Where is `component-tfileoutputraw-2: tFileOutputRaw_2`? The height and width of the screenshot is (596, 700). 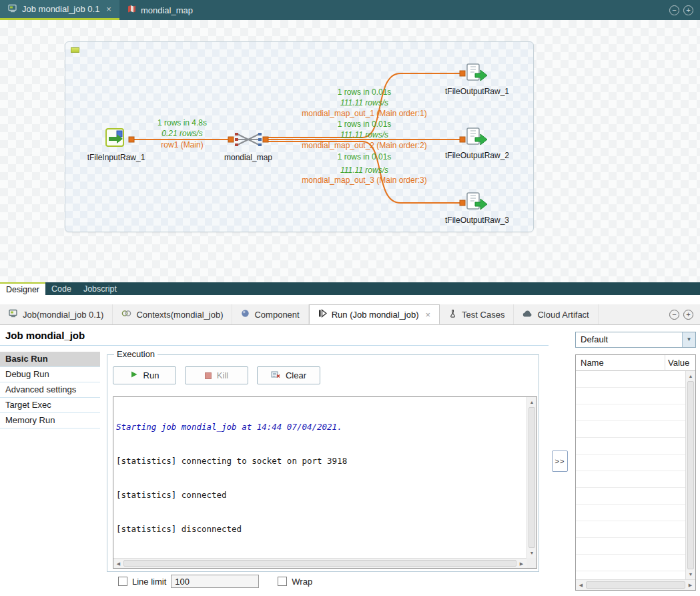
component-tfileoutputraw-2: tFileOutputRaw_2 is located at coordinates (477, 143).